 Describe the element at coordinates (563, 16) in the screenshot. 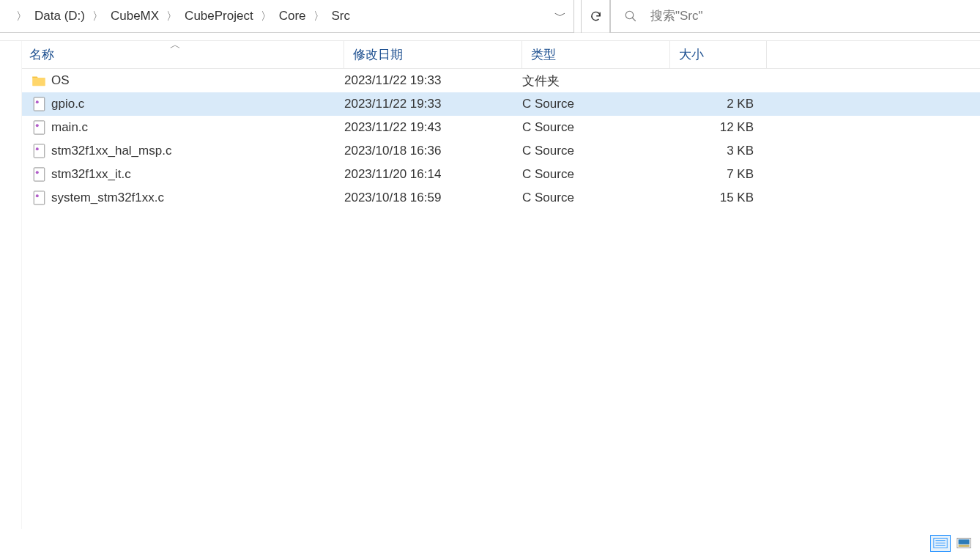

I see `history-dropdown-button: ﹀` at that location.